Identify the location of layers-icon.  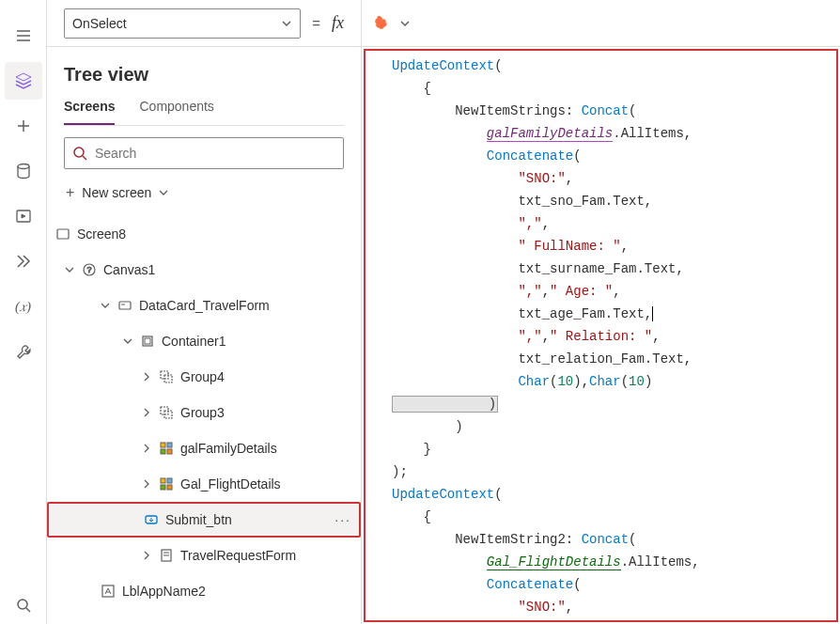
(23, 81).